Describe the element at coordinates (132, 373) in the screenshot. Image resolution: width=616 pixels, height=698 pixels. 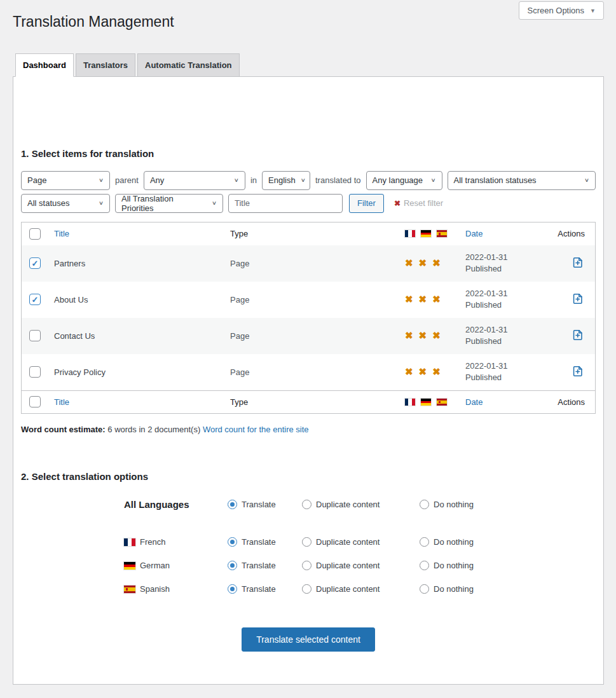
I see `row-title: Privacy Policy` at that location.